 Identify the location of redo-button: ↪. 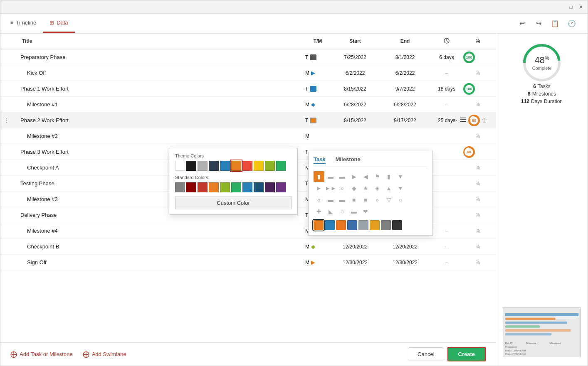
(539, 23).